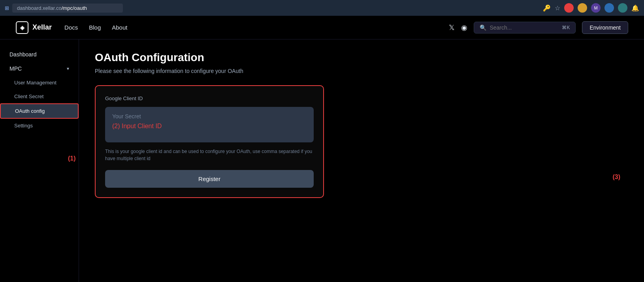 Image resolution: width=644 pixels, height=282 pixels. What do you see at coordinates (362, 71) in the screenshot?
I see `page-subtitle: Please see the following information to …` at bounding box center [362, 71].